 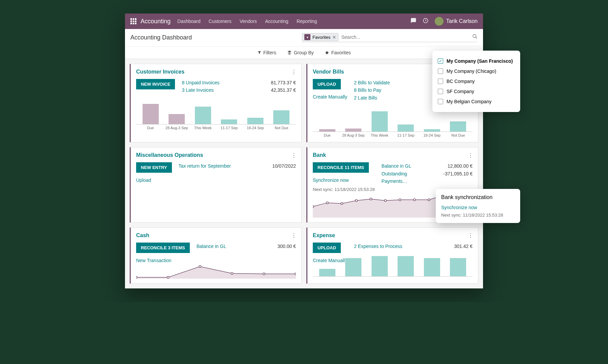 What do you see at coordinates (216, 235) in the screenshot?
I see `card-title: Cash` at bounding box center [216, 235].